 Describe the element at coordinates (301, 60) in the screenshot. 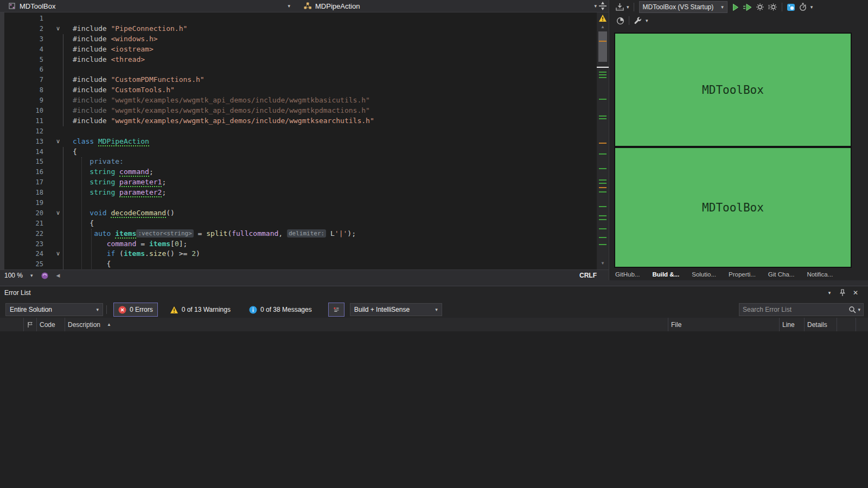

I see `code-line: 5#include <thread>` at that location.